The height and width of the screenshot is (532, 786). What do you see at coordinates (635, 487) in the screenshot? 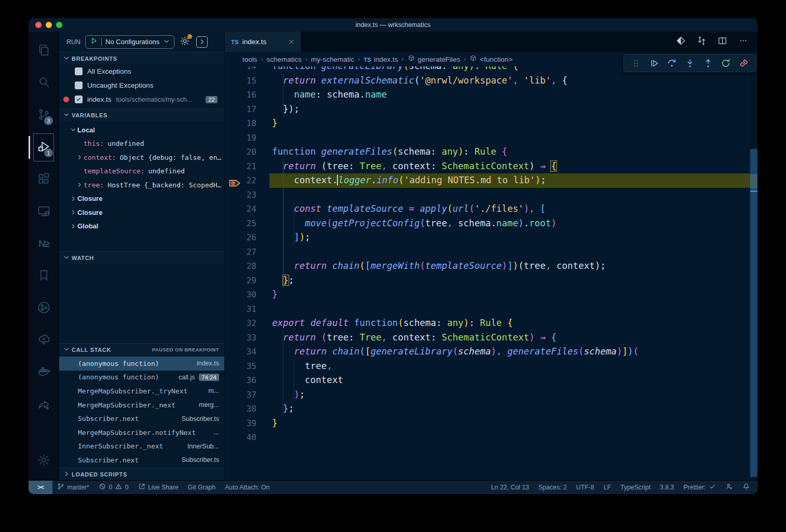
I see `status-language-mode: TypeScript` at bounding box center [635, 487].